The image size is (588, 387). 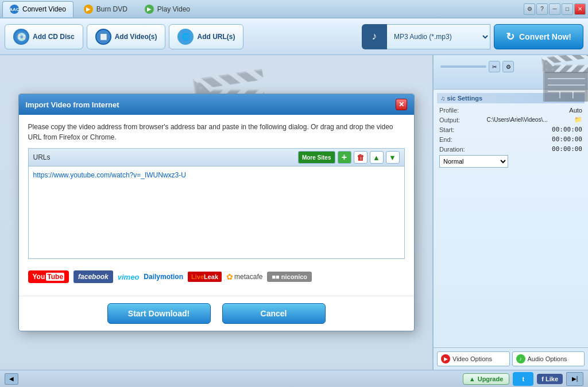 What do you see at coordinates (126, 37) in the screenshot?
I see `add-video-button: ▦ Add Video(s)` at bounding box center [126, 37].